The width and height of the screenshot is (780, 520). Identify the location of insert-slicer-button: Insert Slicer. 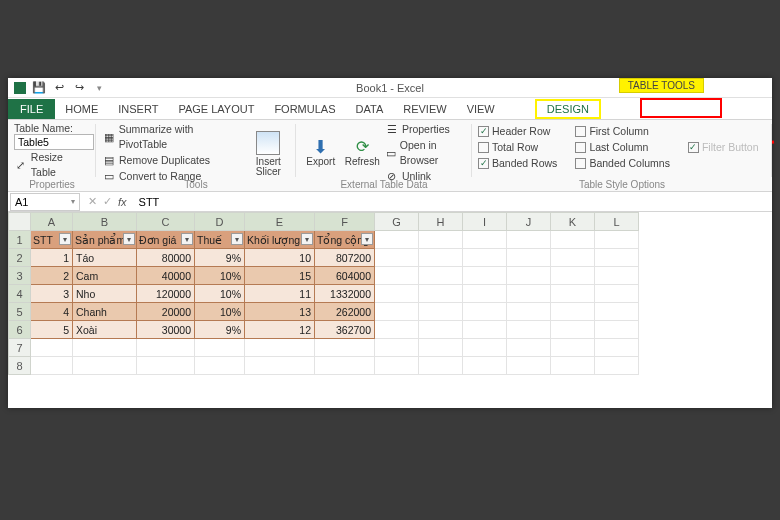
(268, 154).